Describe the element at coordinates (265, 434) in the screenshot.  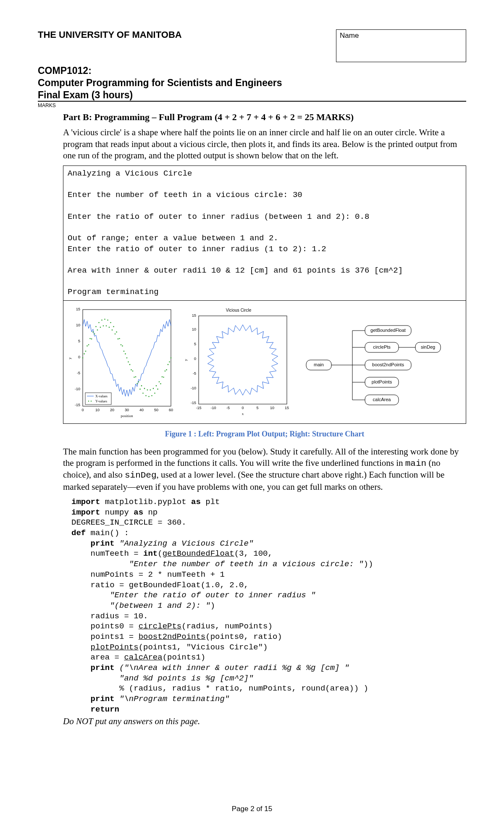
I see `figure-caption: Figure 1 : Left: Program Plot Output; Ri…` at that location.